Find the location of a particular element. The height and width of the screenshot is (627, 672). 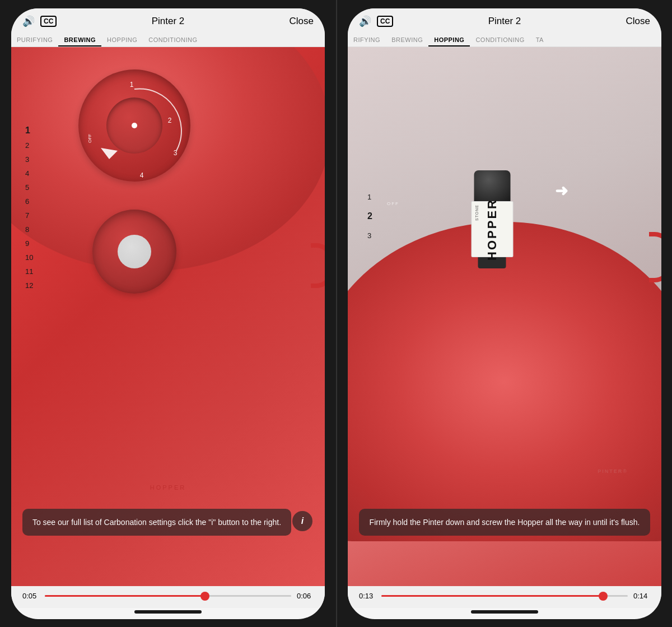

right-caption: Firmly hold the Pinter down and screw th… is located at coordinates (505, 522).